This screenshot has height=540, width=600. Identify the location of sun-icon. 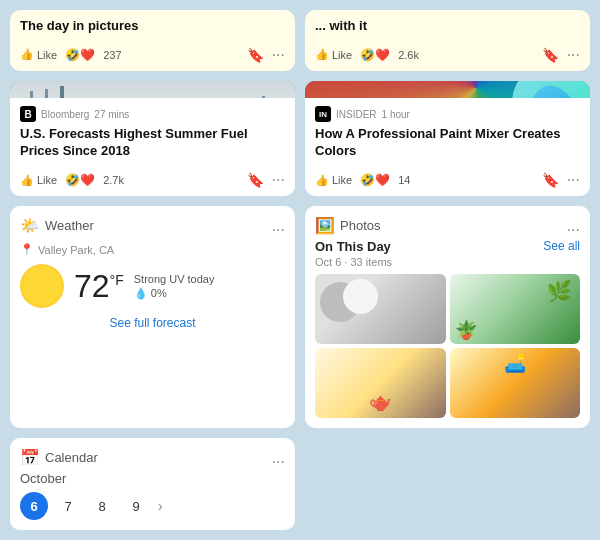
(42, 286).